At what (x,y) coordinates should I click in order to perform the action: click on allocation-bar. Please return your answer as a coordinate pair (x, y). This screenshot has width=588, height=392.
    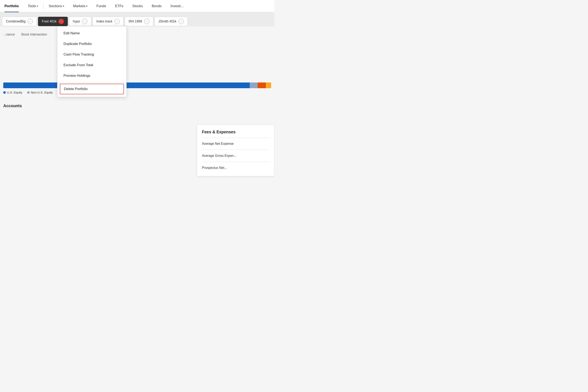
    Looking at the image, I should click on (137, 86).